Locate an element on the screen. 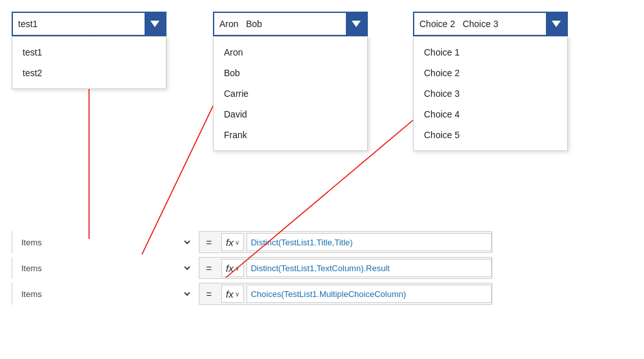 This screenshot has height=359, width=644. dropdown-3-header: Choice 2 Choice 3 is located at coordinates (490, 24).